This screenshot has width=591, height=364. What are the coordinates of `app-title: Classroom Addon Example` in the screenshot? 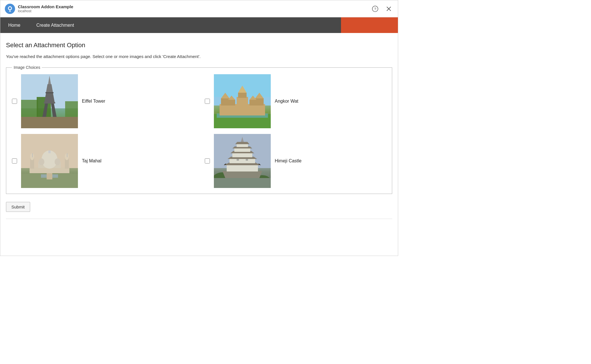 It's located at (46, 7).